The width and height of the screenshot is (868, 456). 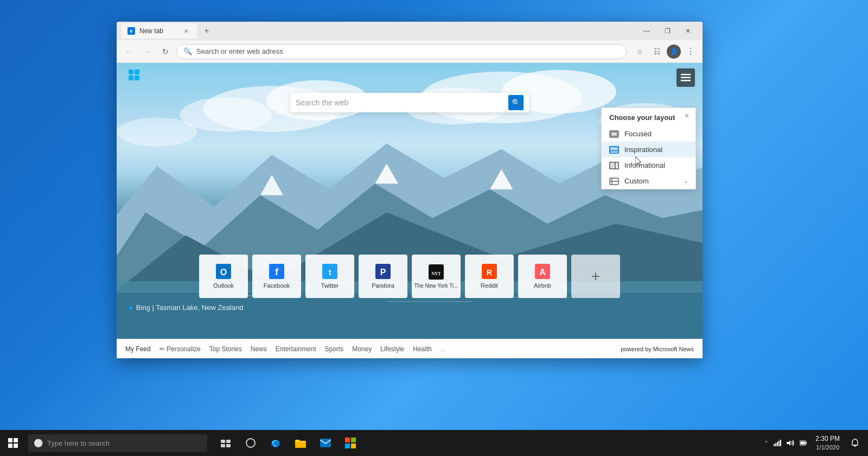 What do you see at coordinates (224, 286) in the screenshot?
I see `site-label-outlook: Outlook` at bounding box center [224, 286].